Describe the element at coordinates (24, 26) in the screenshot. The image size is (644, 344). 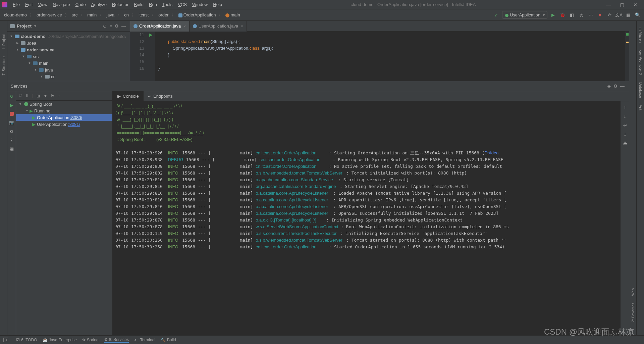
I see `project-view-title: Project` at that location.